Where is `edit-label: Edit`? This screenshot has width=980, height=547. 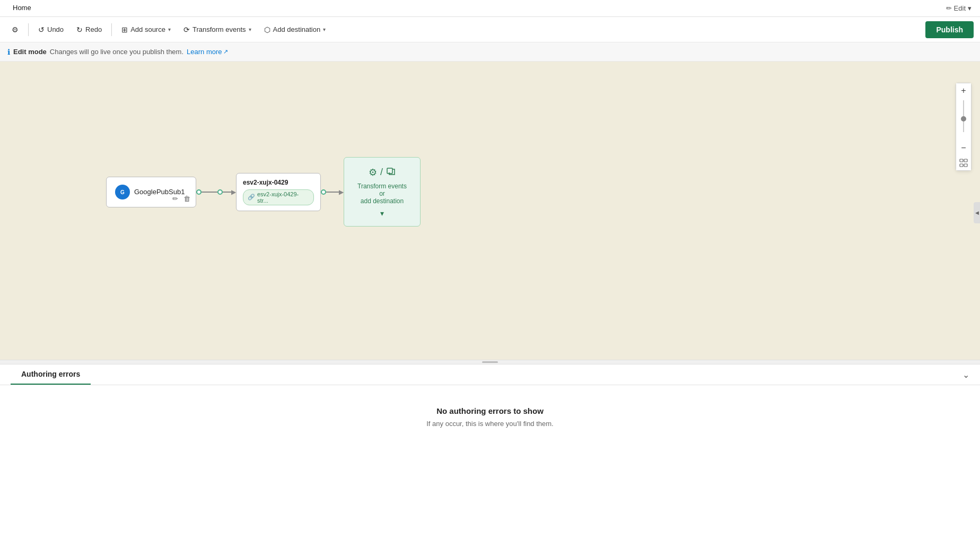 edit-label: Edit is located at coordinates (960, 8).